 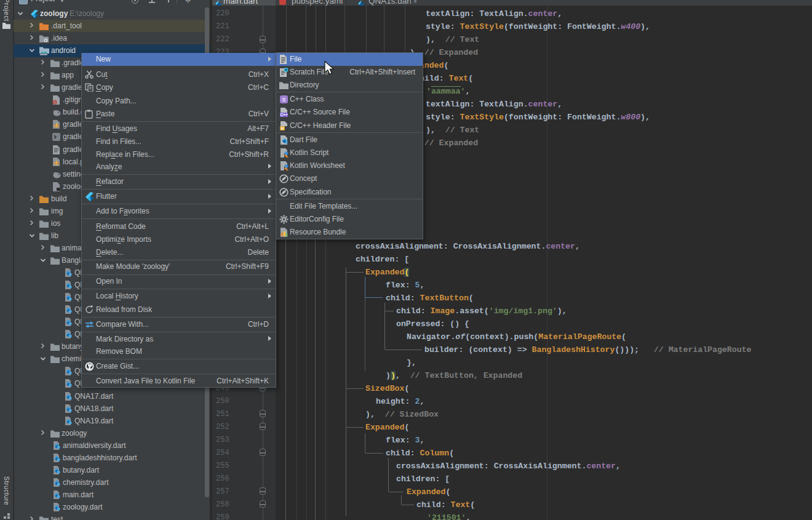 What do you see at coordinates (284, 100) in the screenshot?
I see `svg-text: S` at bounding box center [284, 100].